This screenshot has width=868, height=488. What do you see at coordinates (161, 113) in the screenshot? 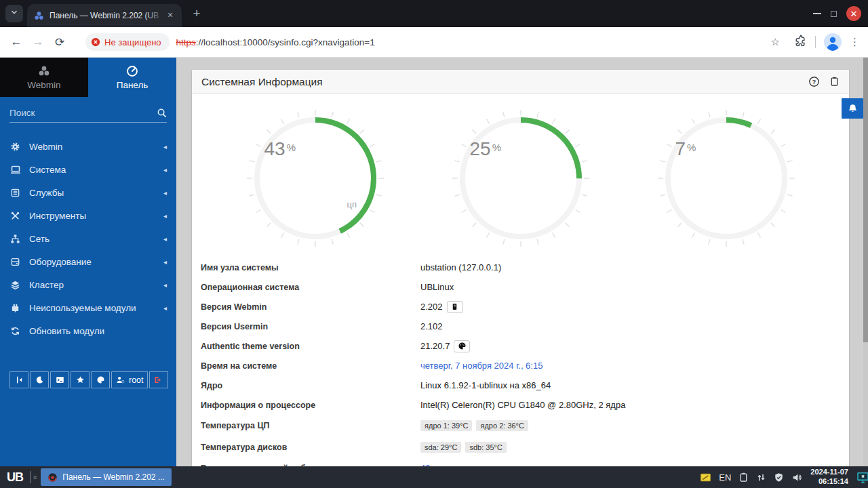
I see `search-icon` at bounding box center [161, 113].